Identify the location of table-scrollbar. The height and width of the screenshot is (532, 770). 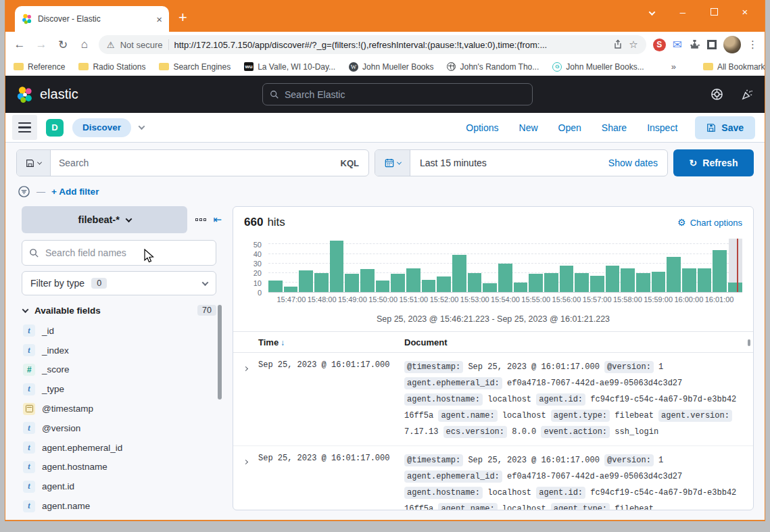
(749, 343).